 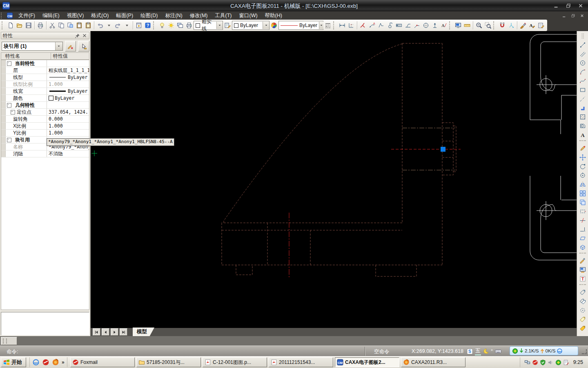 What do you see at coordinates (583, 211) in the screenshot?
I see `draw-stretch-icon` at bounding box center [583, 211].